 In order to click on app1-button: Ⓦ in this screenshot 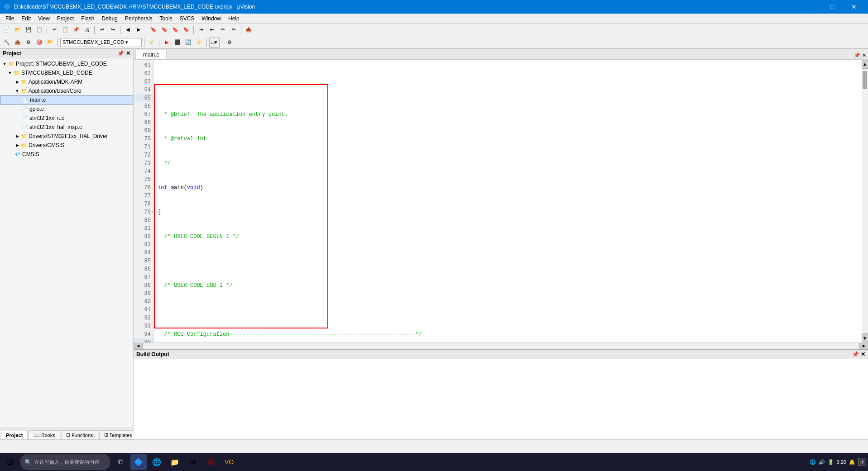, I will do `click(211, 462)`.